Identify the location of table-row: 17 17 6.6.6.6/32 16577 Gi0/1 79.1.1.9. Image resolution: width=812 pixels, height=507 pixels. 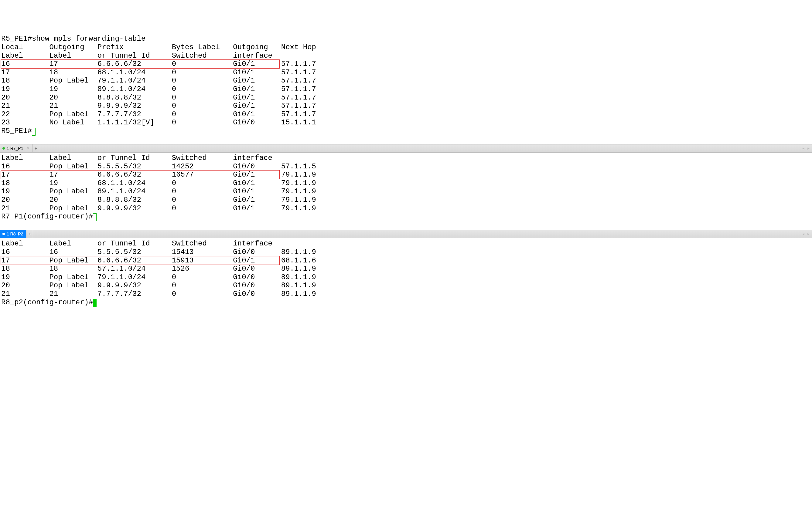
(406, 175).